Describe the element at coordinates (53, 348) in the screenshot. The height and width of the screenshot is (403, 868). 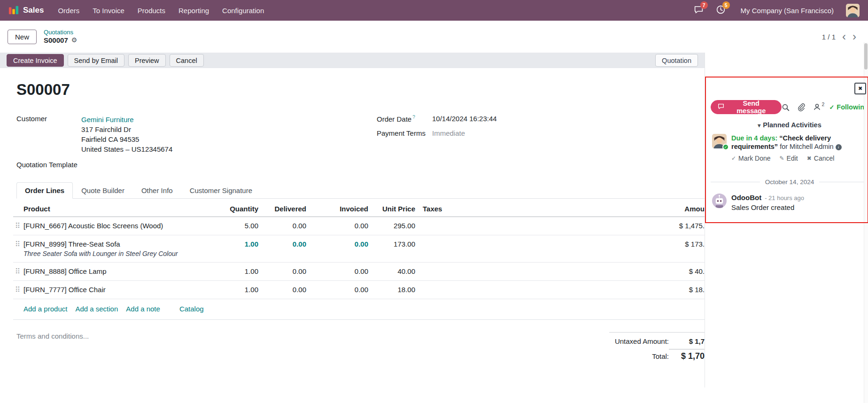
I see `terms-and-conditions-field: Terms and conditions...` at that location.